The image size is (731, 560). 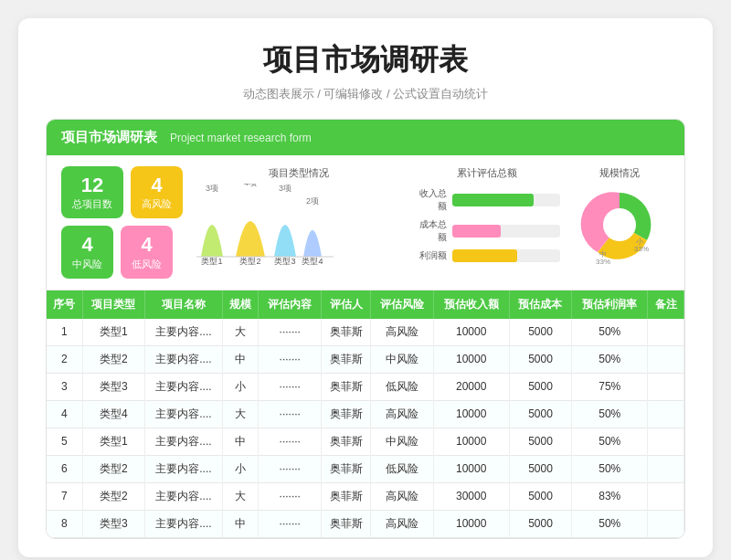 I want to click on table-row: 7 类型2 主要内容.... 大 ······· 奥菲斯 高风险 30000 5…, so click(x=366, y=496).